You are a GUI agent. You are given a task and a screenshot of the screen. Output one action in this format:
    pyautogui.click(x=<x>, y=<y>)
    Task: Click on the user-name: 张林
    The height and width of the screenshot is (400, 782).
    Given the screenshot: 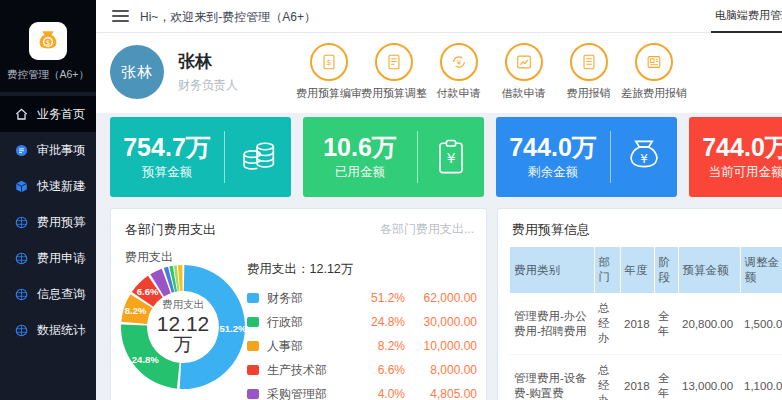 What is the action you would take?
    pyautogui.click(x=195, y=62)
    